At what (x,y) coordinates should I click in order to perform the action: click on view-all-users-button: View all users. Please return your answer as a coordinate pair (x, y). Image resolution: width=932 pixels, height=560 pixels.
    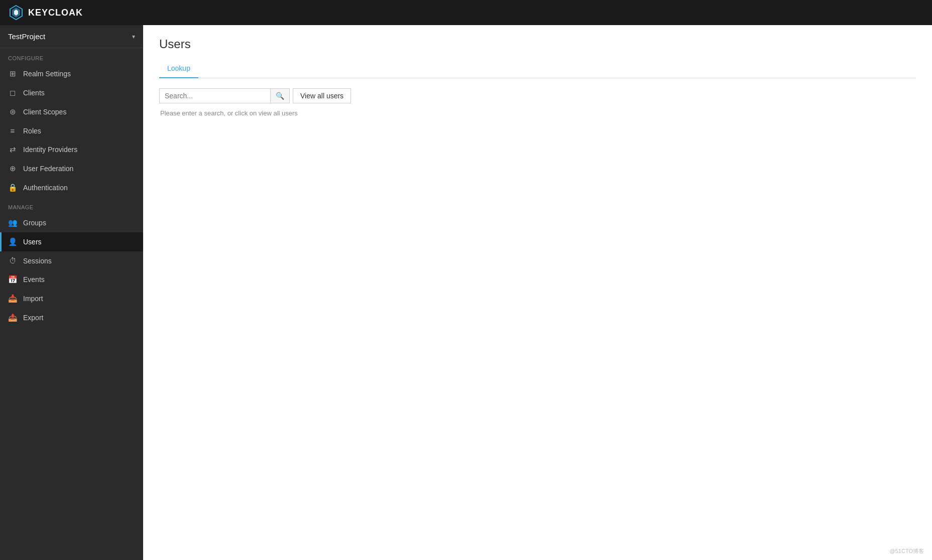
    Looking at the image, I should click on (322, 96).